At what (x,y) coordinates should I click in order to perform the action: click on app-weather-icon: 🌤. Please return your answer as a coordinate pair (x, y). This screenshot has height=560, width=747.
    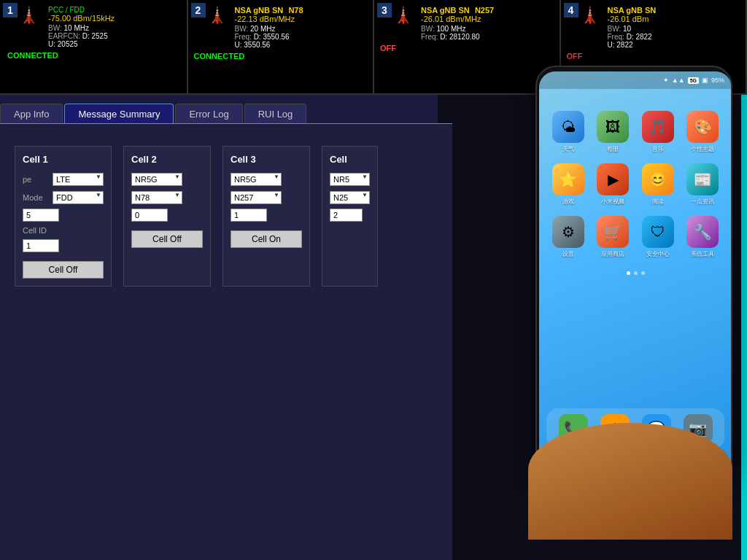
    Looking at the image, I should click on (568, 127).